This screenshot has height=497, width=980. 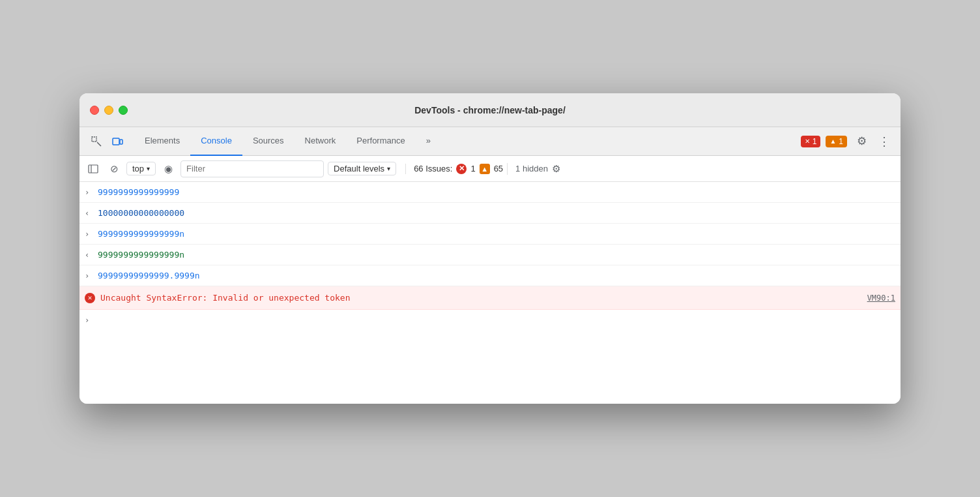 I want to click on tab-more: », so click(x=429, y=142).